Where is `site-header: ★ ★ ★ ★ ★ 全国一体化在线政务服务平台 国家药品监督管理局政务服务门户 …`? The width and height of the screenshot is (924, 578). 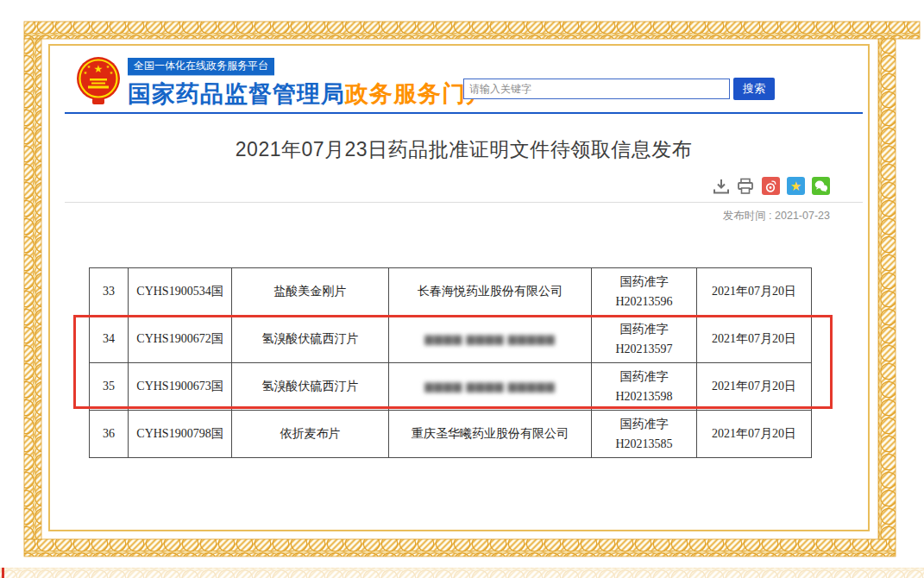
site-header: ★ ★ ★ ★ ★ 全国一体化在线政务服务平台 国家药品监督管理局政务服务门户 … is located at coordinates (464, 83).